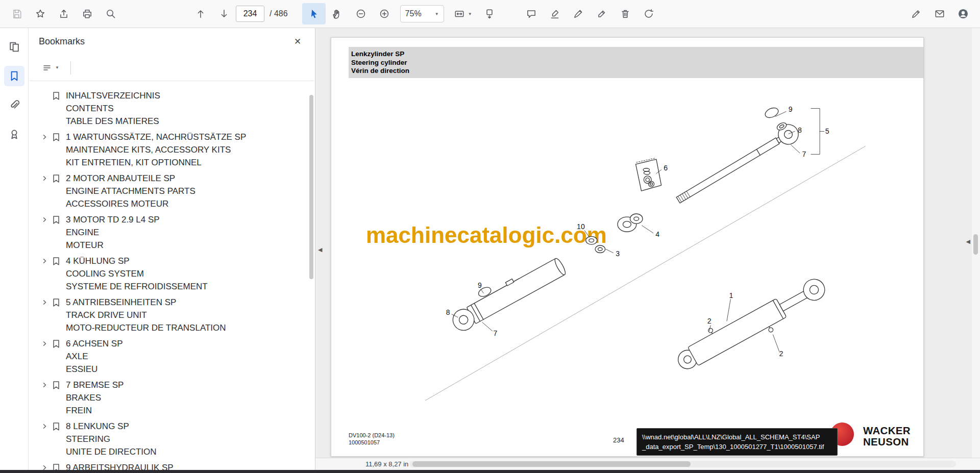  What do you see at coordinates (172, 68) in the screenshot?
I see `bookmarks-options-bar: ▼` at bounding box center [172, 68].